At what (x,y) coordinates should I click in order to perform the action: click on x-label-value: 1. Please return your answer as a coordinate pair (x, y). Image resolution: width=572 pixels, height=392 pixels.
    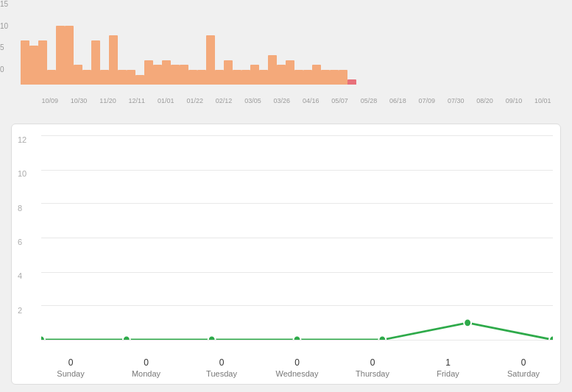
    Looking at the image, I should click on (448, 363).